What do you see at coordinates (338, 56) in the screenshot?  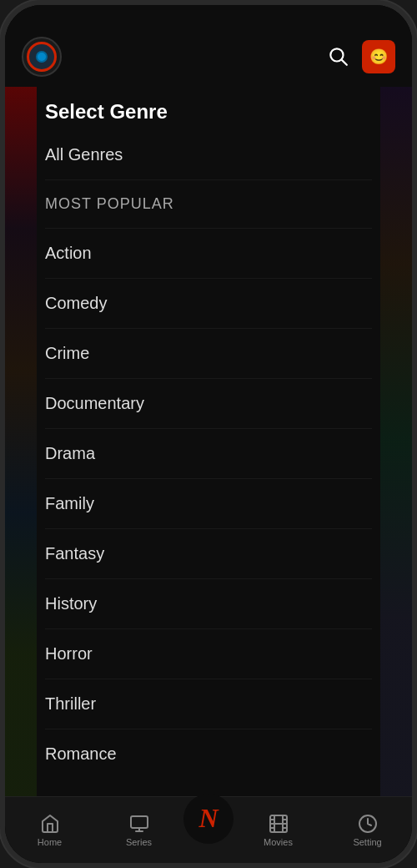 I see `search-icon` at bounding box center [338, 56].